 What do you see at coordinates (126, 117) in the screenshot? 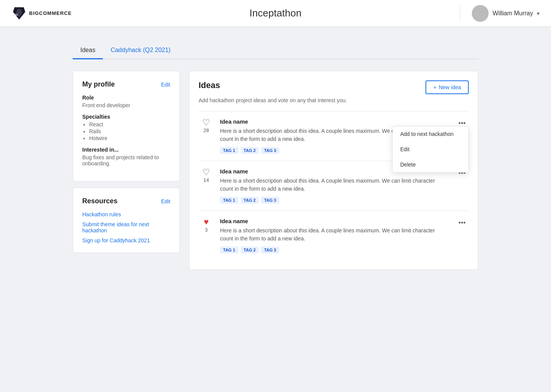
I see `specialties-label: Specialties` at bounding box center [126, 117].